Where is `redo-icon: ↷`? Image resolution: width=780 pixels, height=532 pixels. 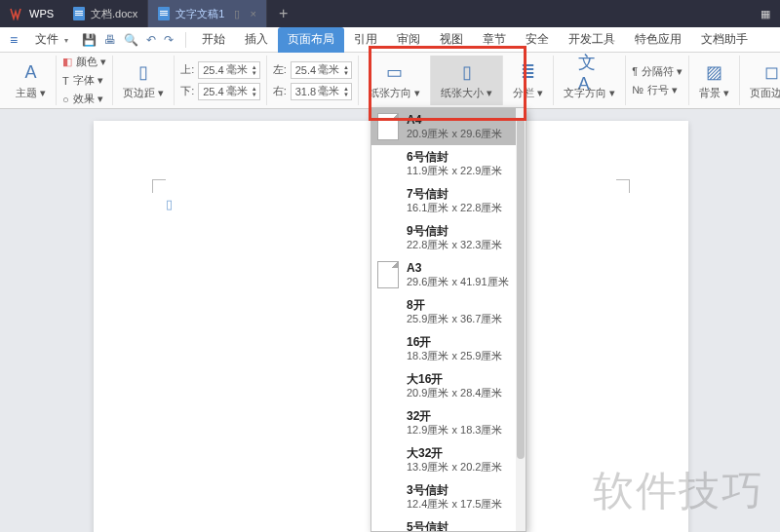 redo-icon: ↷ is located at coordinates (169, 40).